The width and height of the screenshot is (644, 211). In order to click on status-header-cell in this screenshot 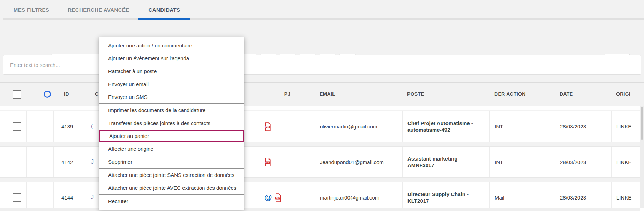, I will do `click(40, 94)`.